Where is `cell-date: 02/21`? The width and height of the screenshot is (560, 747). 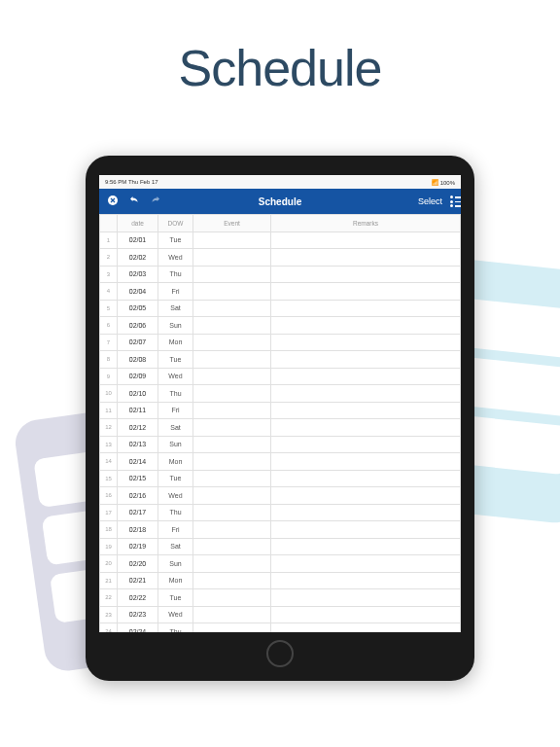 cell-date: 02/21 is located at coordinates (138, 581).